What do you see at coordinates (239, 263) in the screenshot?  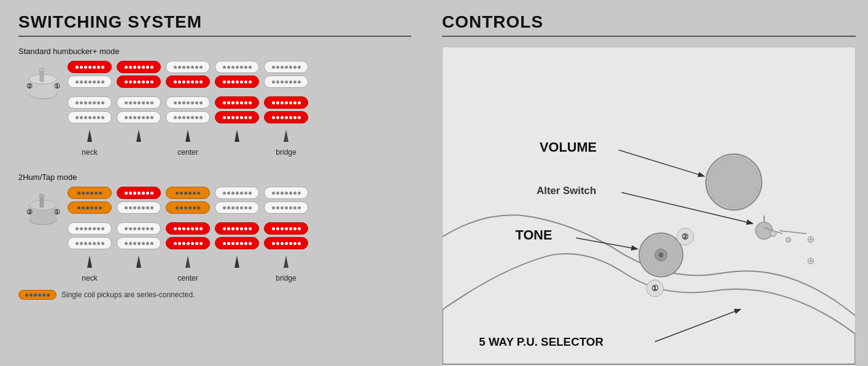 I see `mode2-pickup-icons` at bounding box center [239, 263].